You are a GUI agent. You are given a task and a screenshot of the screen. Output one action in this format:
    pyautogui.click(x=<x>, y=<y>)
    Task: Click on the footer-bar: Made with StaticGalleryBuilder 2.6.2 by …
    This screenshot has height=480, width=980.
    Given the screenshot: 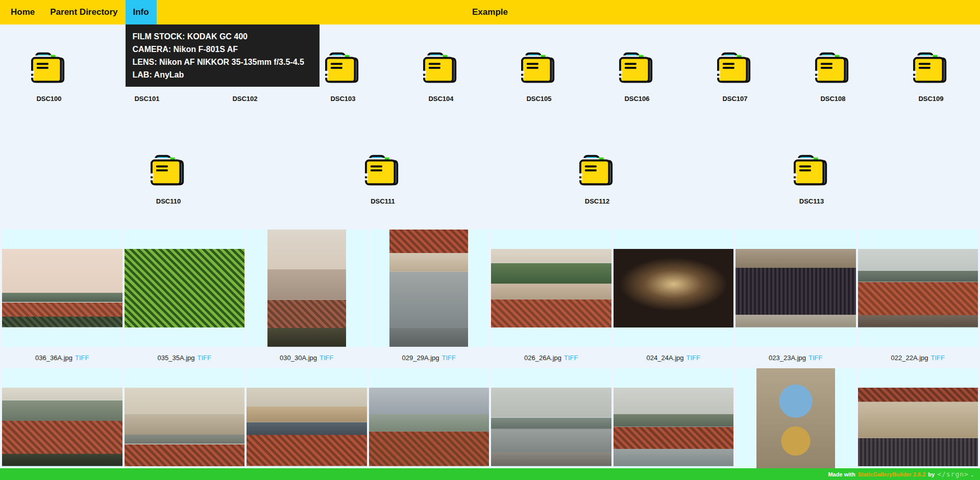 What is the action you would take?
    pyautogui.click(x=490, y=474)
    